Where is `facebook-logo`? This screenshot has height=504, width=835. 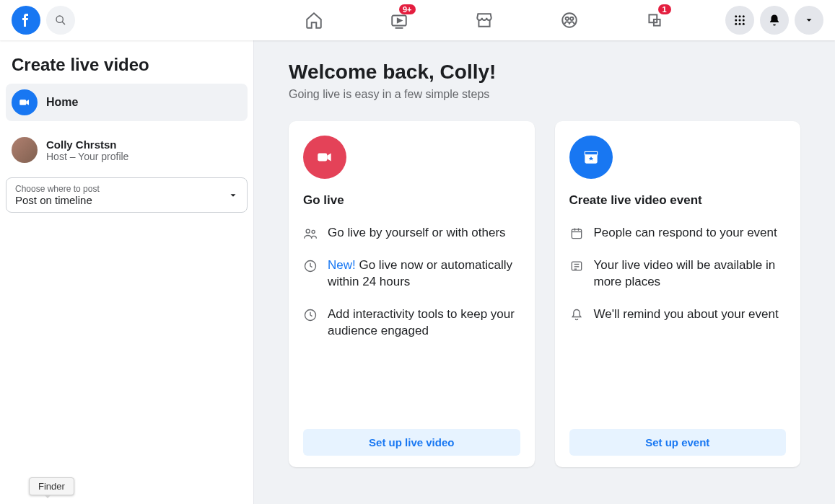
facebook-logo is located at coordinates (26, 20).